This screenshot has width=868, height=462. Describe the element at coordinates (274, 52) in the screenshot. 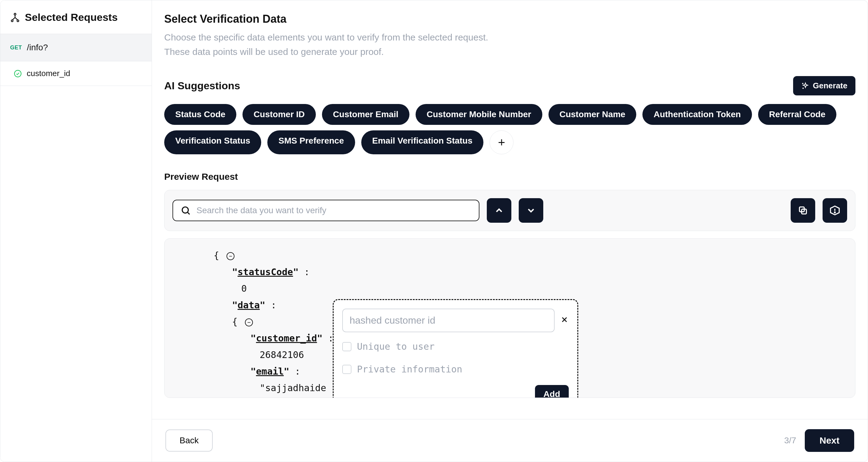

I see `subtitle-line-2: These data points will be used to genera…` at that location.